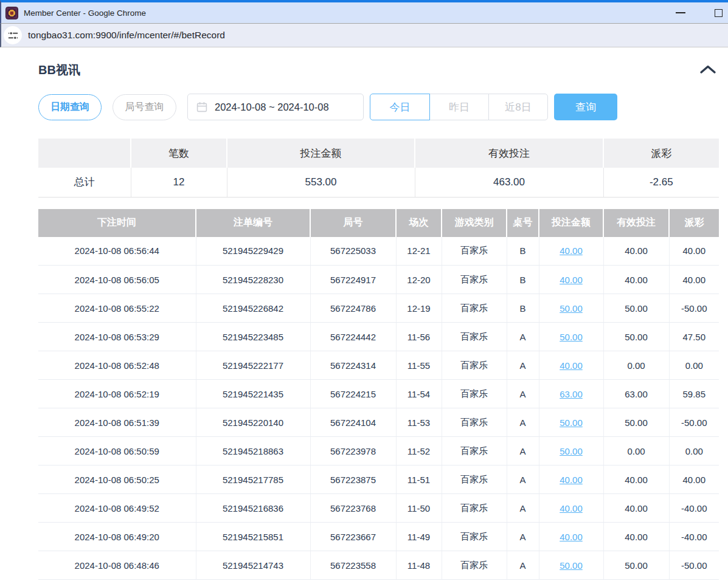 The image size is (728, 584). Describe the element at coordinates (353, 394) in the screenshot. I see `round-id-cell: 567224215` at that location.